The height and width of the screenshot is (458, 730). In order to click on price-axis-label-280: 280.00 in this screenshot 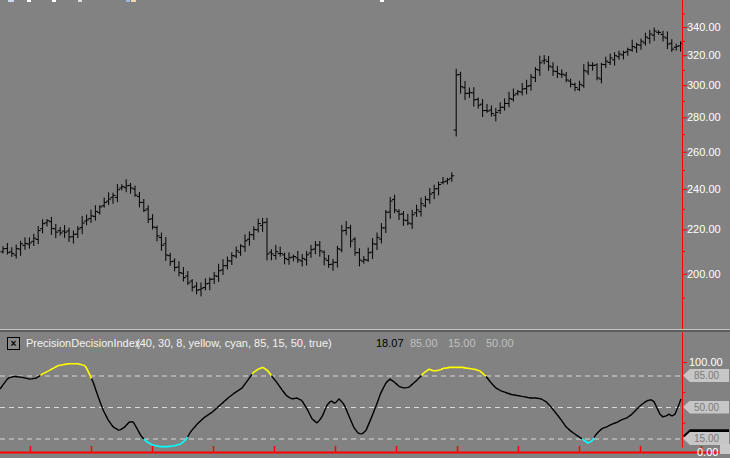, I will do `click(704, 117)`.